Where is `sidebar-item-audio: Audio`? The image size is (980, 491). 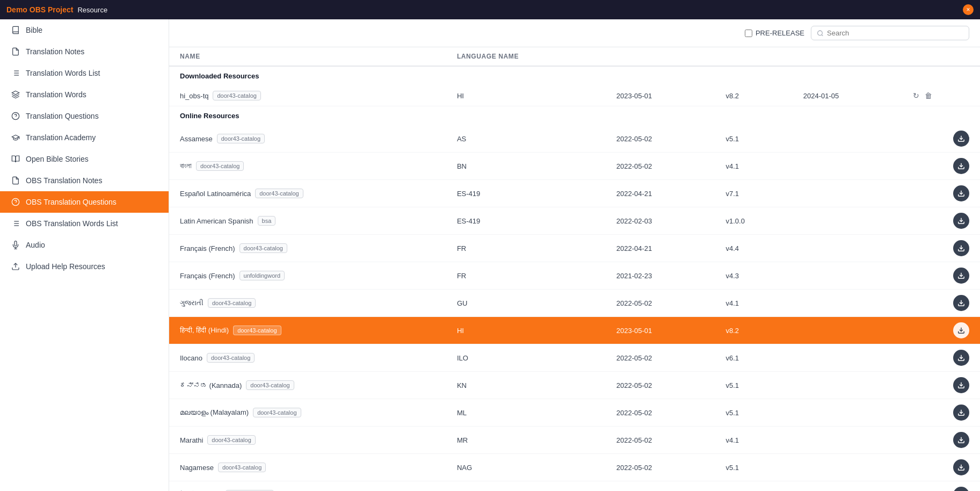
sidebar-item-audio: Audio is located at coordinates (84, 245).